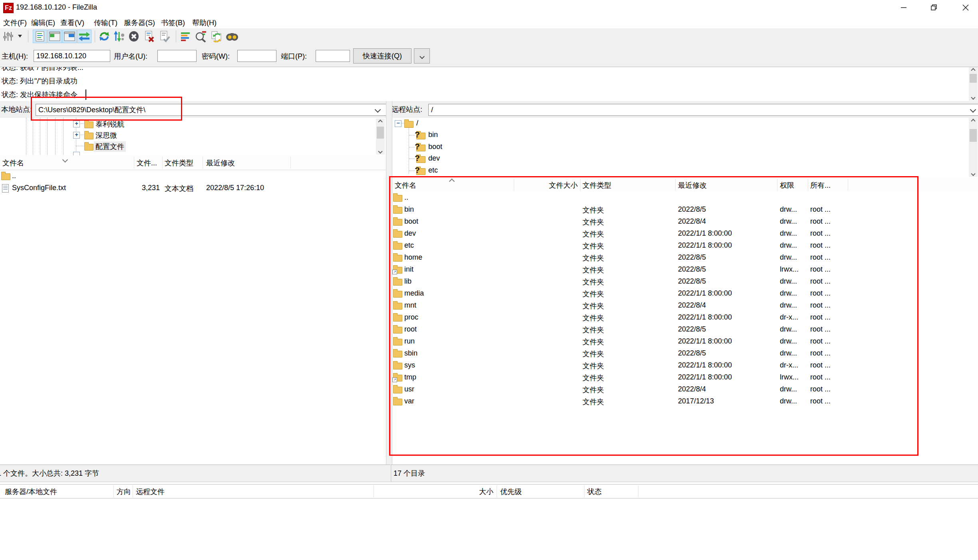  I want to click on password-input, so click(257, 56).